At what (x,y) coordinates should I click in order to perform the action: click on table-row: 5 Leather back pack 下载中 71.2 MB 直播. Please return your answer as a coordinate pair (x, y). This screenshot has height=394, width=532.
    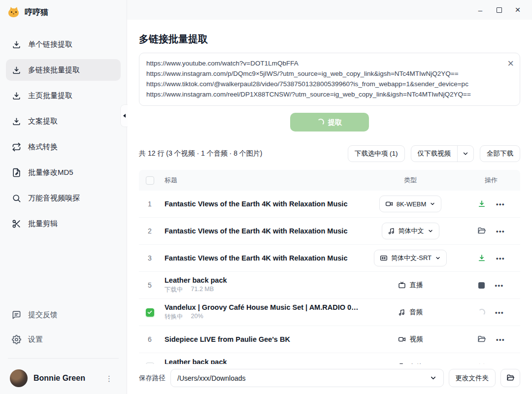
    Looking at the image, I should click on (330, 286).